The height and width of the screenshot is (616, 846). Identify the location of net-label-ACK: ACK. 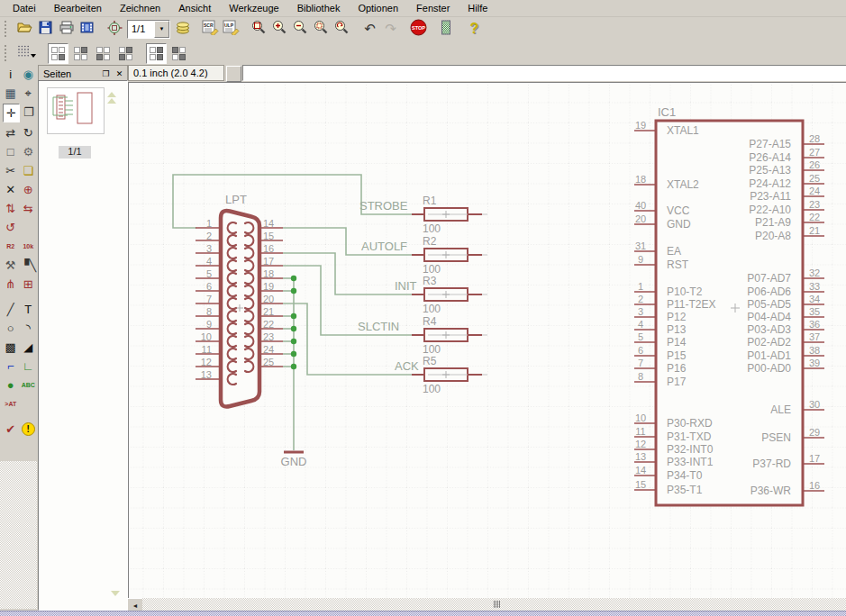
(407, 366).